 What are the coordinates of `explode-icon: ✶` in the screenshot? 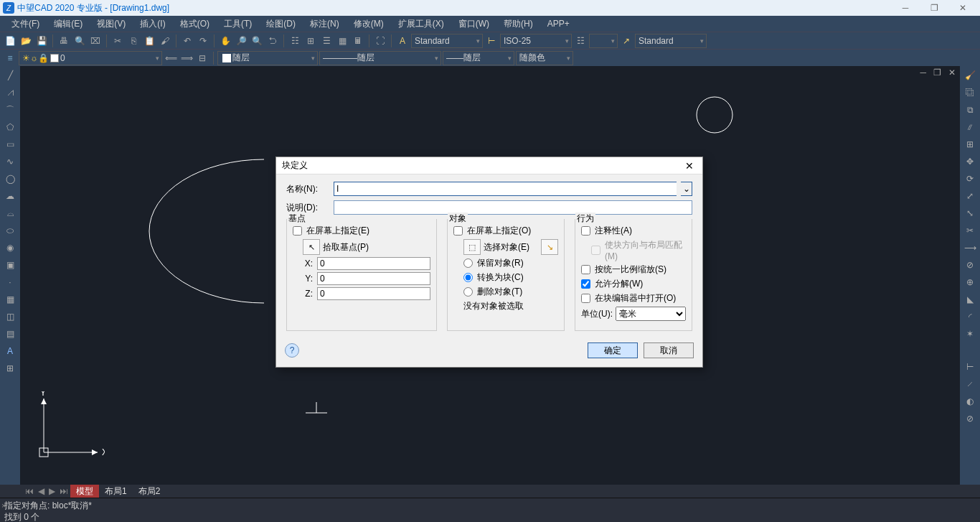 It's located at (970, 334).